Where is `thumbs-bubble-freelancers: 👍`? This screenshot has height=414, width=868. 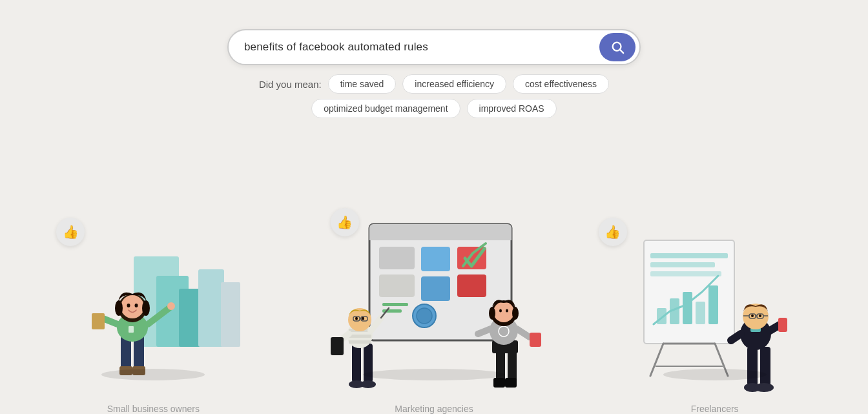
thumbs-bubble-freelancers: 👍 is located at coordinates (613, 232).